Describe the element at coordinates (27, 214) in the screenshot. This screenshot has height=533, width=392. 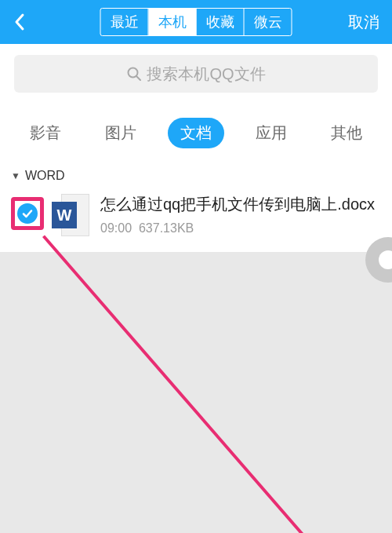
I see `file-checkbox` at that location.